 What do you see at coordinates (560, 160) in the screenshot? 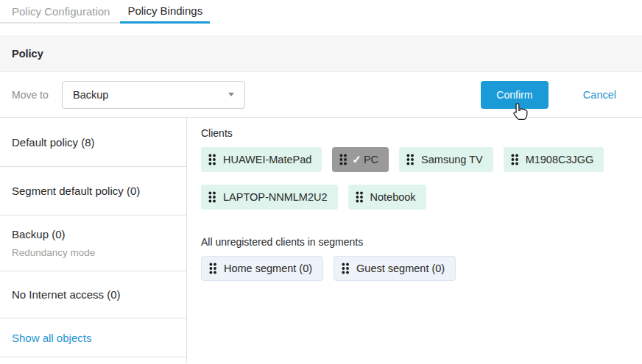
I see `client-chip-label: M1908C3JGG` at bounding box center [560, 160].